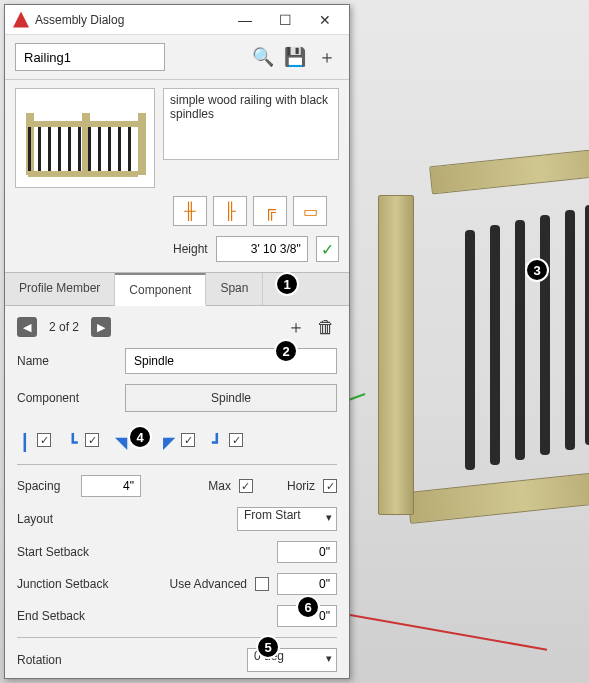 The image size is (589, 683). I want to click on layout-select: From Start, so click(287, 519).